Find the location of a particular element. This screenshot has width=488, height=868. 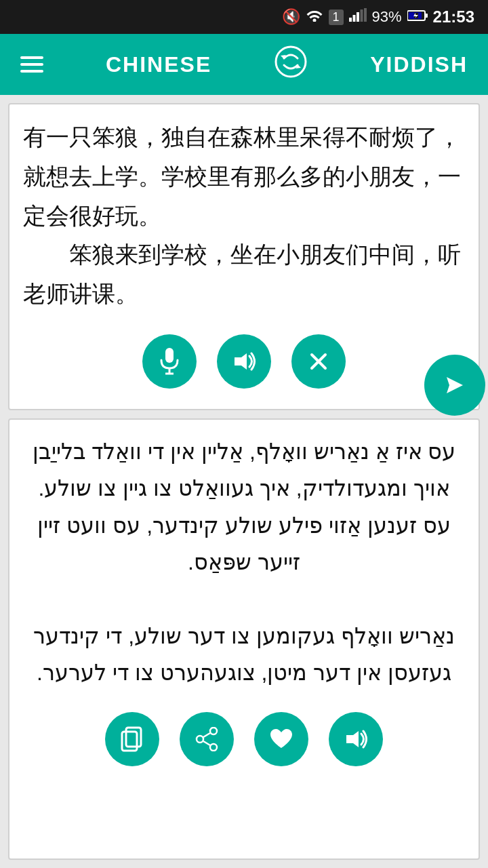

source-language: CHINESE is located at coordinates (159, 65).